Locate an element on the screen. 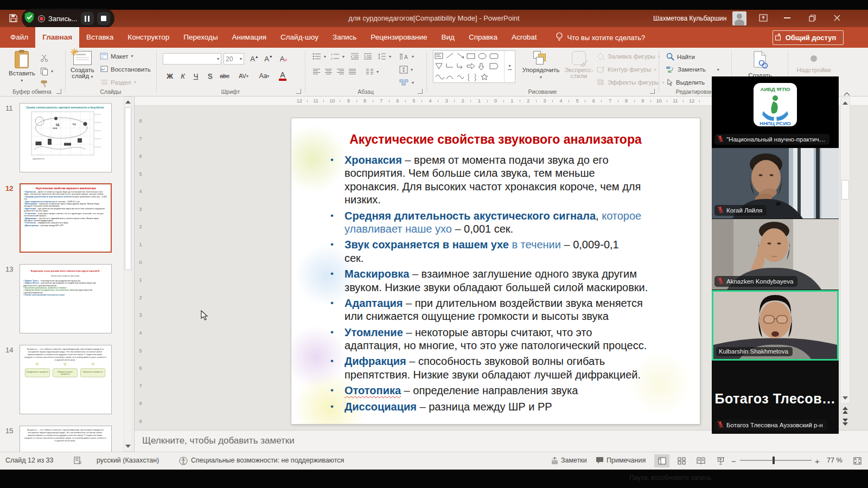 Image resolution: width=868 pixels, height=488 pixels. find-button: Найти is located at coordinates (680, 56).